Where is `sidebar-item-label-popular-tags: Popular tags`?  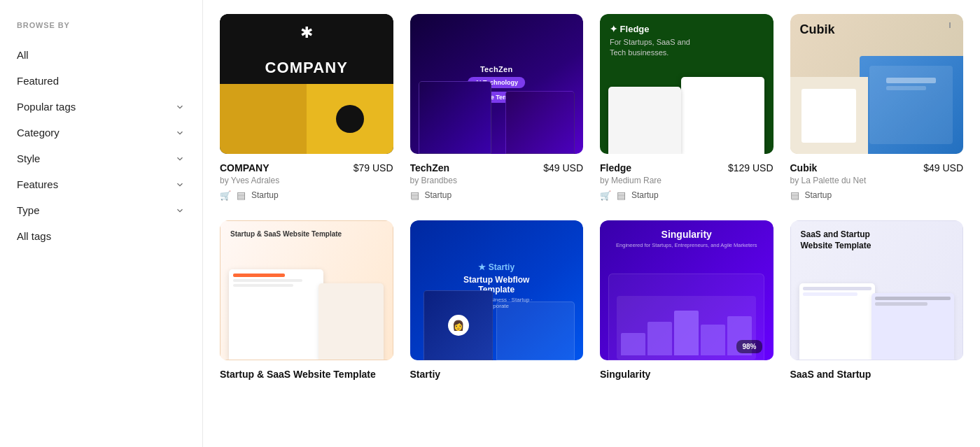 sidebar-item-label-popular-tags: Popular tags is located at coordinates (46, 106).